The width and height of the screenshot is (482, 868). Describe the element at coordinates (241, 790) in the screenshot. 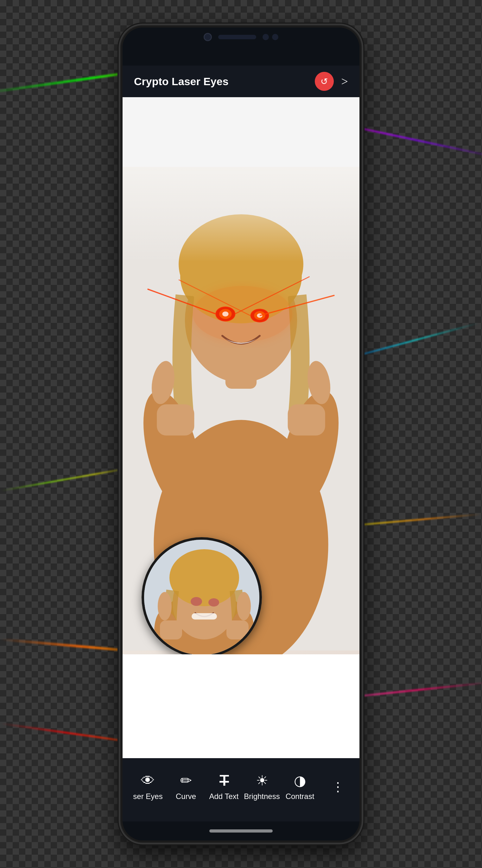

I see `bottom-toolbar: 👁 ser Eyes ✏ Curve T̶ Add Text ☀ Brightn…` at that location.